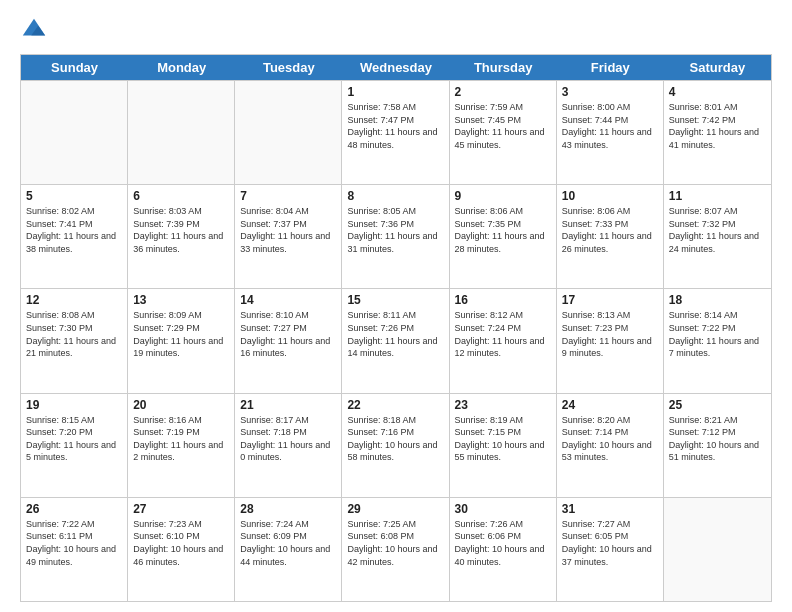  I want to click on cell-info: Sunrise: 7:25 AM Sunset: 6:08 PM Dayligh…, so click(395, 543).